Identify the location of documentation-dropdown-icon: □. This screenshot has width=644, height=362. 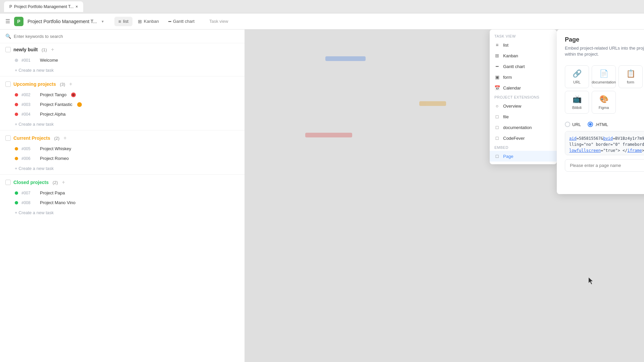
(497, 127).